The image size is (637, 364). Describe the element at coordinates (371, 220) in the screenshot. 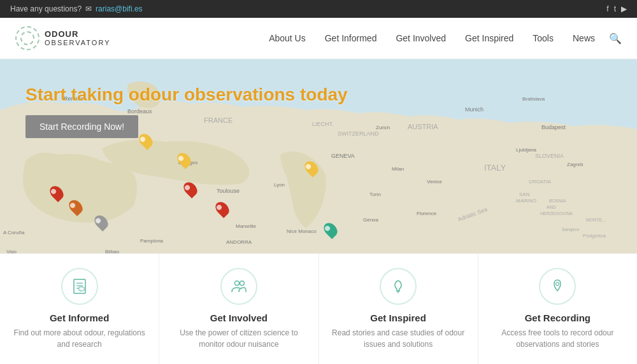

I see `svg-text: Genoa` at that location.